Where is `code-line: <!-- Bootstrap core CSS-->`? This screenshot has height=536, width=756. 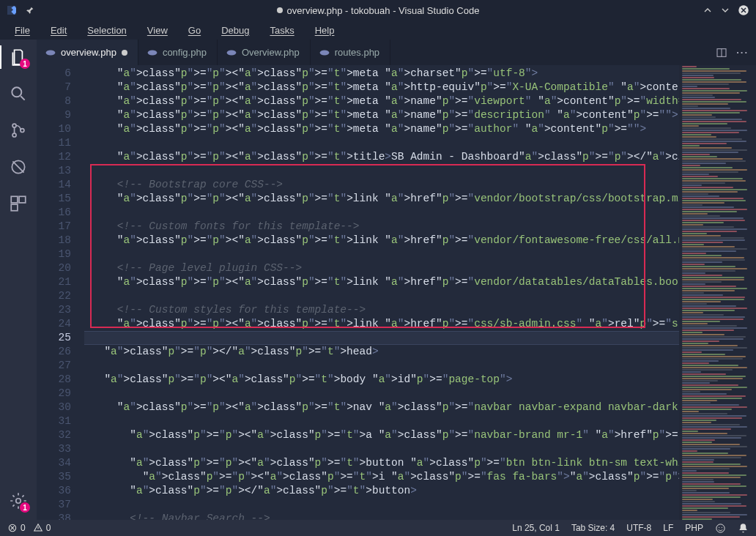 code-line: <!-- Bootstrap core CSS--> is located at coordinates (382, 185).